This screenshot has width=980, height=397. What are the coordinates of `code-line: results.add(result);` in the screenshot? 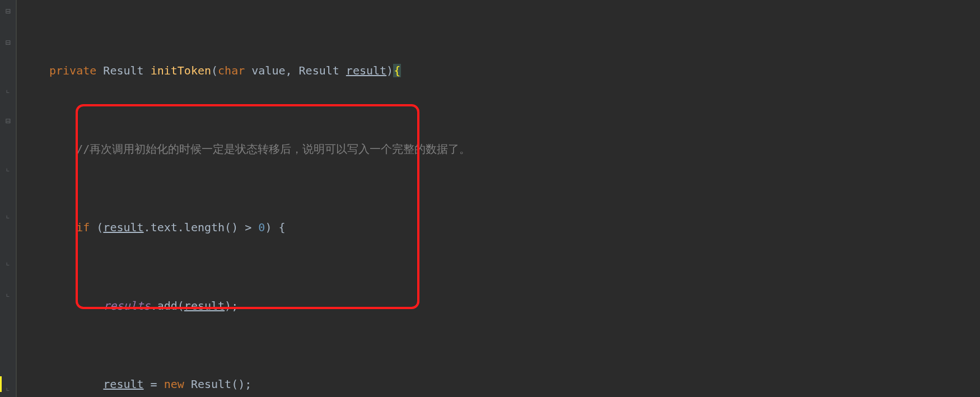 It's located at (498, 306).